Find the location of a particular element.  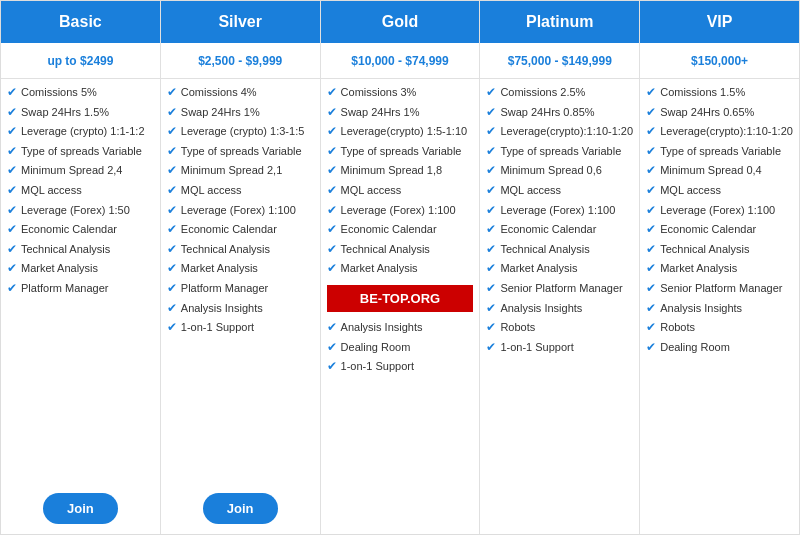

watermark-badge: BE-TOP.ORG is located at coordinates (400, 298).